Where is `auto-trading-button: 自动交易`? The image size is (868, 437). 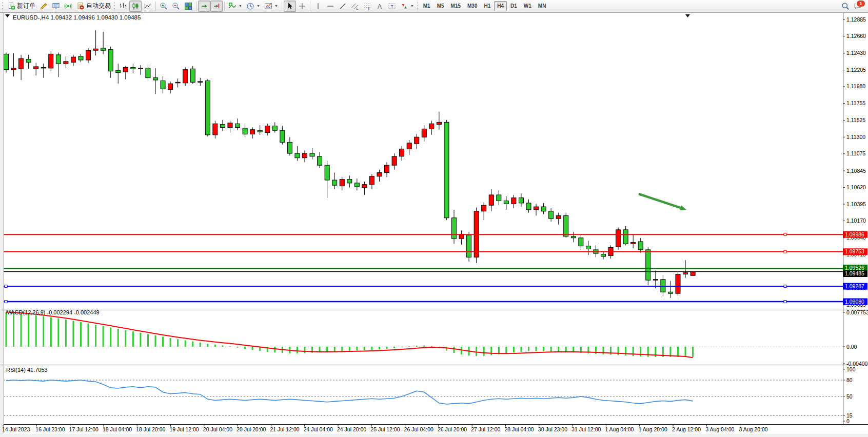 auto-trading-button: 自动交易 is located at coordinates (93, 6).